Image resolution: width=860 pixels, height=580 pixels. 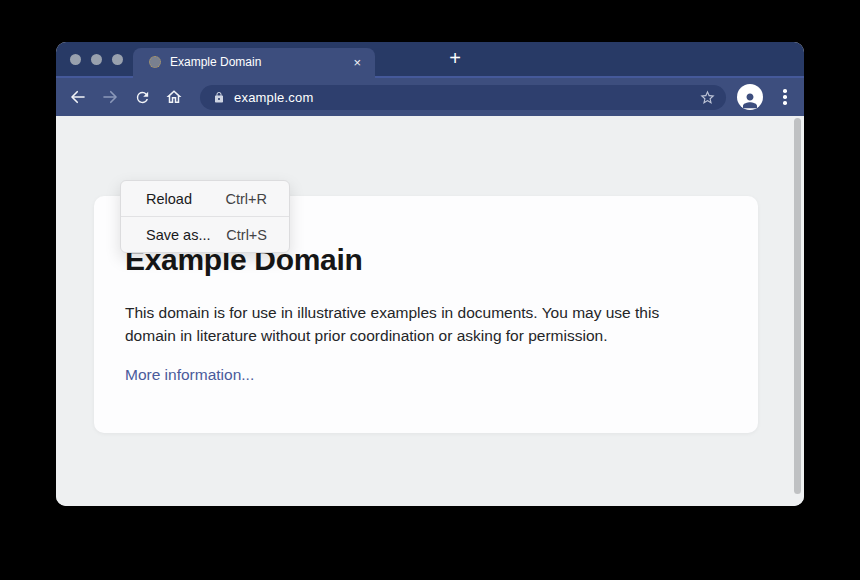 I want to click on back-button, so click(x=78, y=97).